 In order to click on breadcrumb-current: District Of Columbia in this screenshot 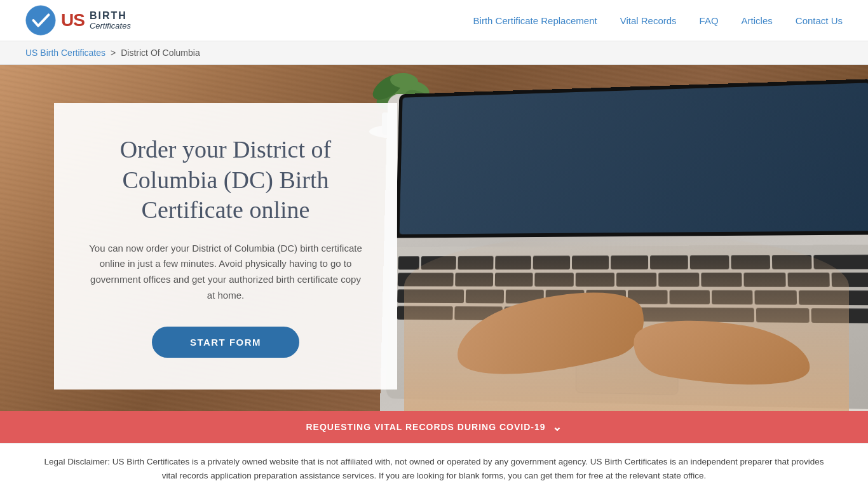, I will do `click(160, 53)`.